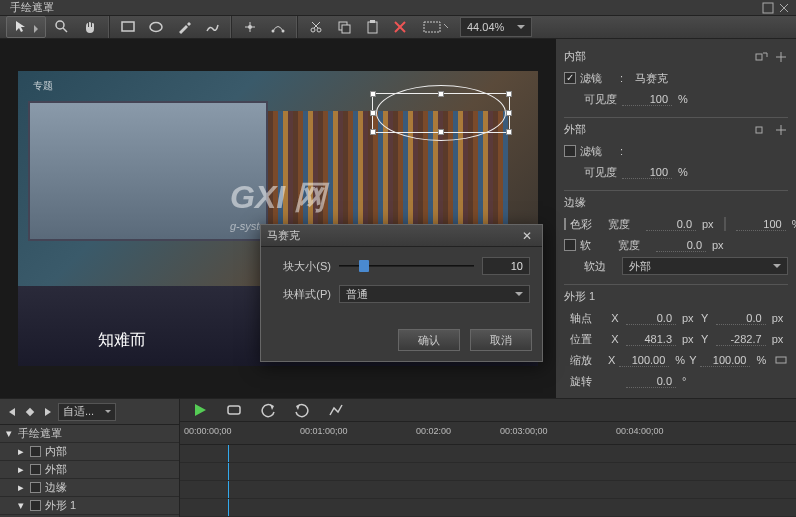  I want to click on prop-value: 481.3, so click(651, 340).